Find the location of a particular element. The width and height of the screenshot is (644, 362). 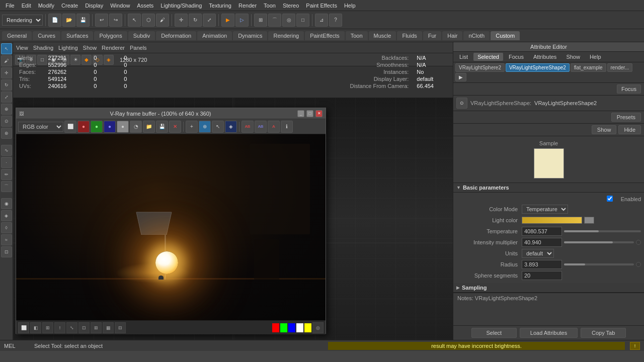

menu-create: Create is located at coordinates (69, 6).